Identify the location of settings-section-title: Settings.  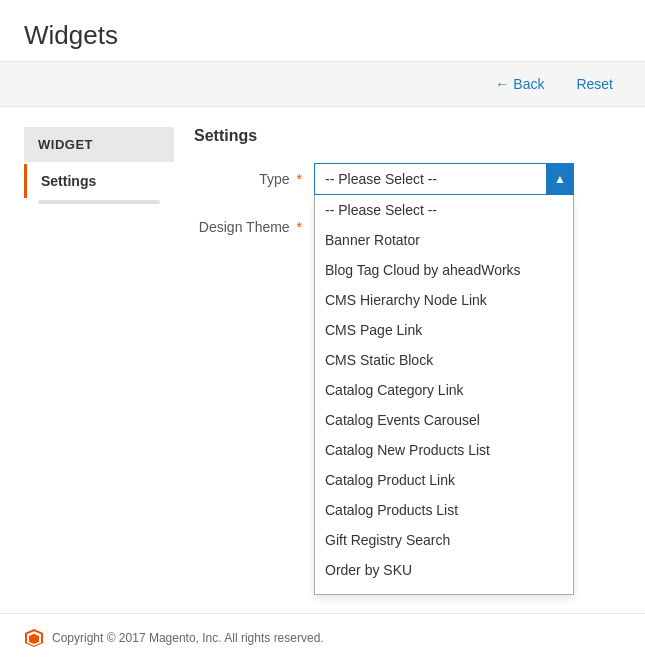
(408, 136).